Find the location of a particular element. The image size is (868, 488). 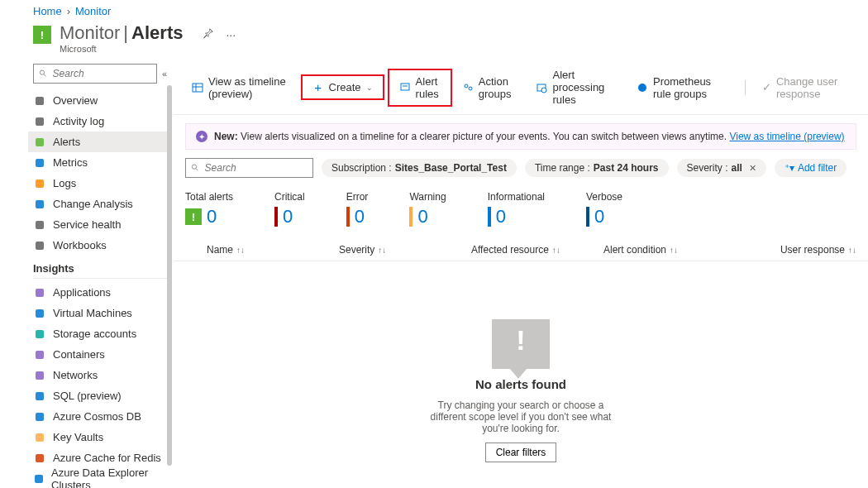

sidebar-item-containers: Containers is located at coordinates (98, 354).